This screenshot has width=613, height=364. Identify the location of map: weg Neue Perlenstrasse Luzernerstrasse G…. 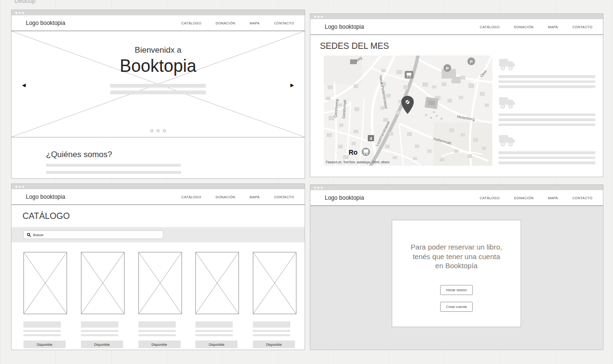
(408, 111).